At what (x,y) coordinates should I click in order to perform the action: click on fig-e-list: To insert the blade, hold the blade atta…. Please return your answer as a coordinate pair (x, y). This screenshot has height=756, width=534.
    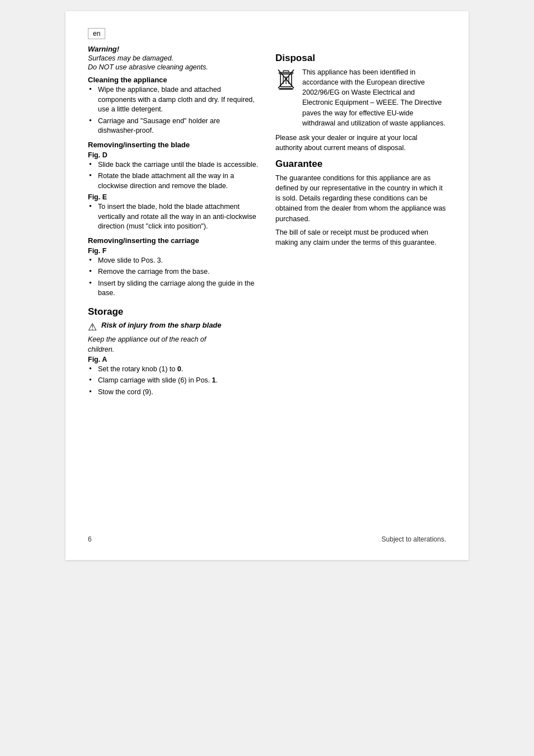
    Looking at the image, I should click on (174, 217).